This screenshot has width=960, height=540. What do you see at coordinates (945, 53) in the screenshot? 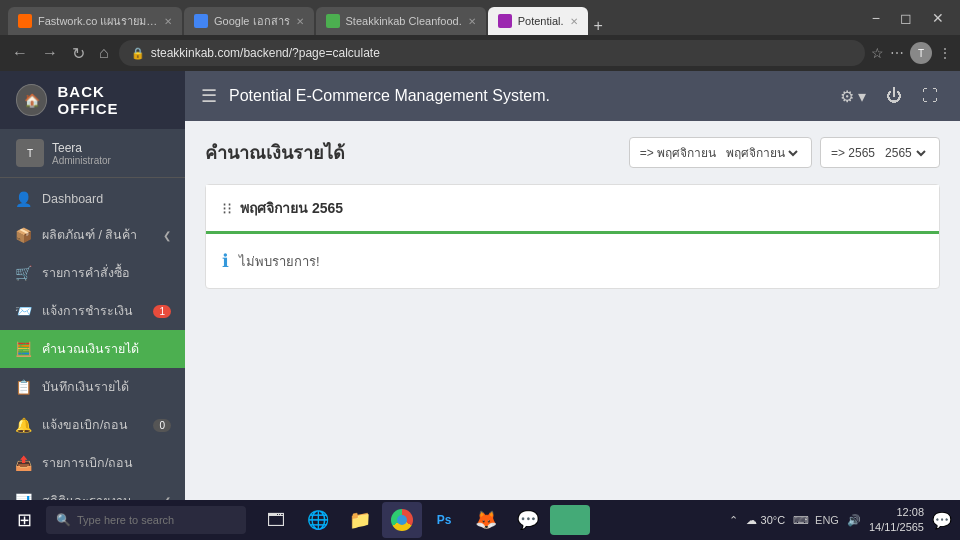
I see `menu-button: ⋮` at bounding box center [945, 53].